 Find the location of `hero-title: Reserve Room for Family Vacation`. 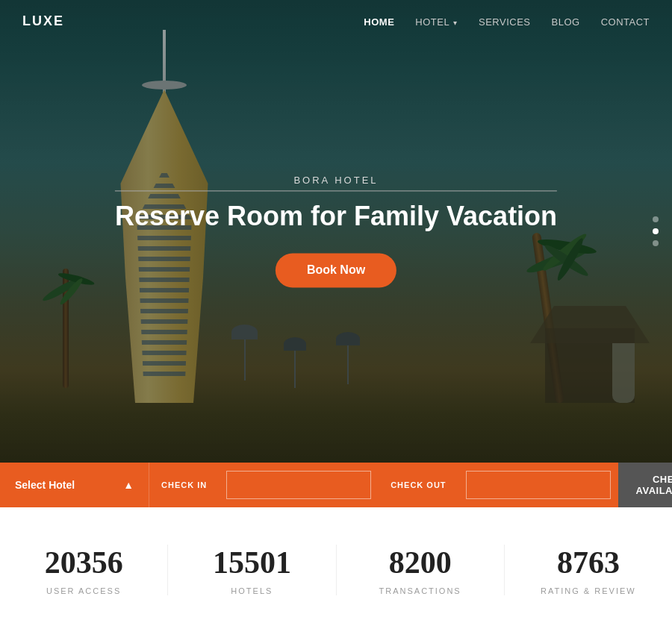

hero-title: Reserve Room for Family Vacation is located at coordinates (336, 216).